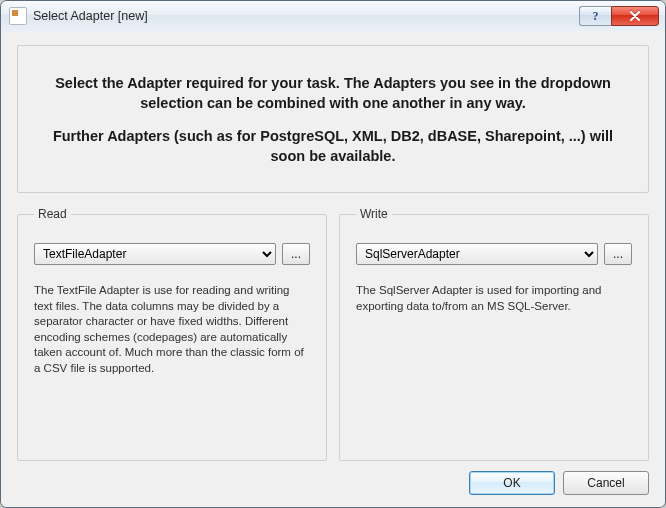 The width and height of the screenshot is (666, 508). Describe the element at coordinates (333, 146) in the screenshot. I see `intro-subline: Further Adapters (such as for PostgreSQL…` at that location.